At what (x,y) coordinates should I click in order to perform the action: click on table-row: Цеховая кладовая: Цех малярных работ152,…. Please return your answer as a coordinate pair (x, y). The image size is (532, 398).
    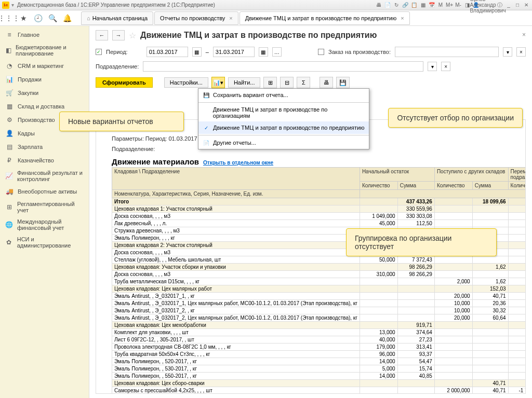
    Looking at the image, I should click on (319, 289).